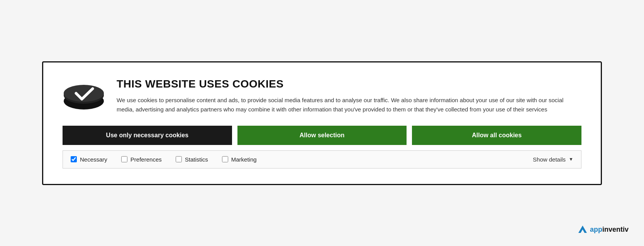 Image resolution: width=644 pixels, height=246 pixels. Describe the element at coordinates (603, 229) in the screenshot. I see `brand-logo: appinventiv` at that location.